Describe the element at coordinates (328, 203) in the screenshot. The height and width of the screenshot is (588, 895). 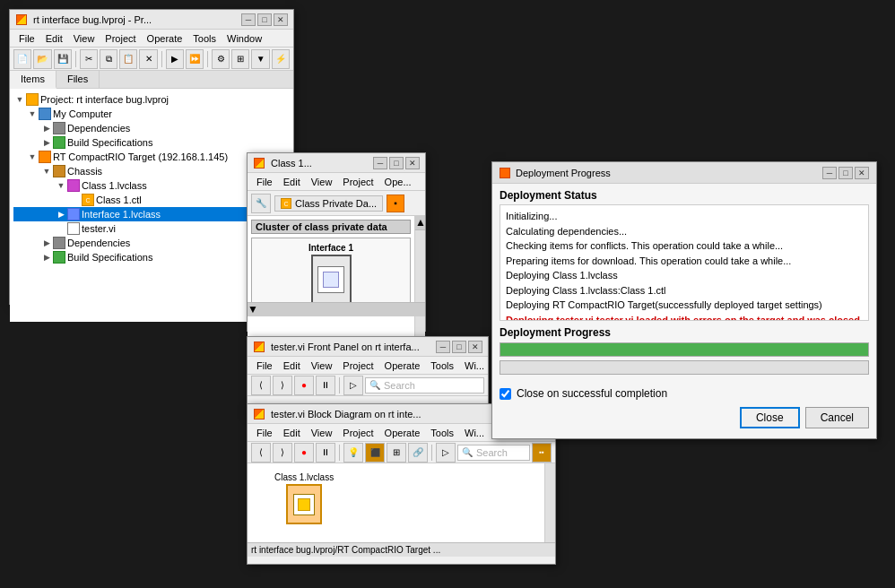
I see `class-private-data-label: C Class Private Da...` at that location.